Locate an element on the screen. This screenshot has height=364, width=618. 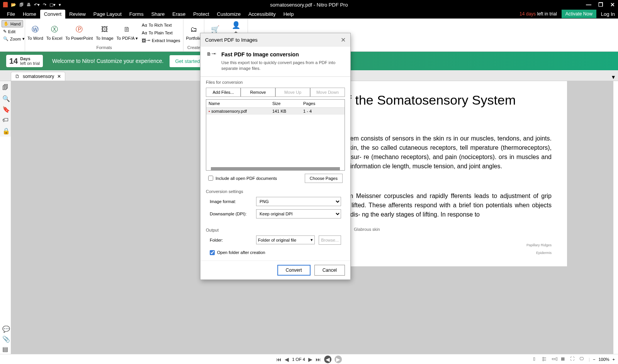
menu-convert: Convert is located at coordinates (53, 14).